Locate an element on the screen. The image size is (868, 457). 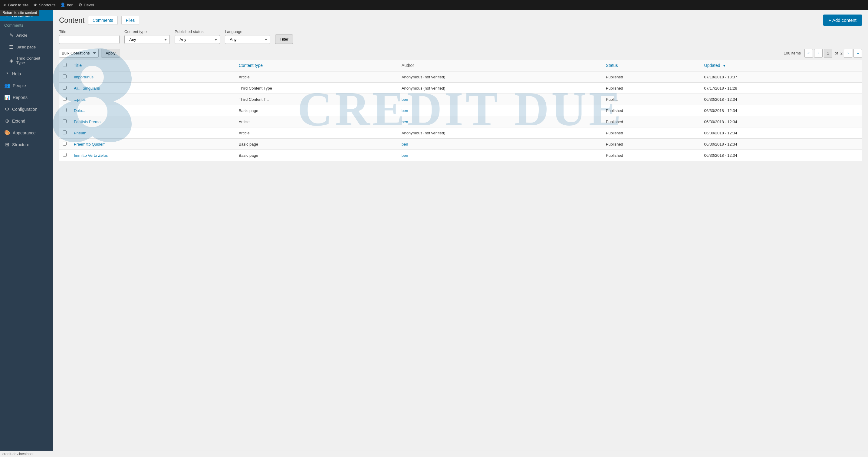
select-all-checkbox is located at coordinates (65, 65).